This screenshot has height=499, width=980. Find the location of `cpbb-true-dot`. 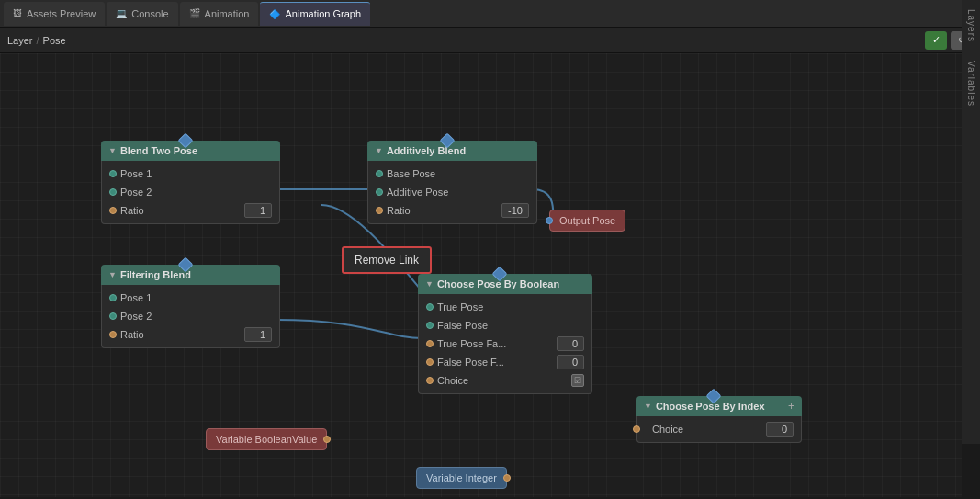

cpbb-true-dot is located at coordinates (430, 307).